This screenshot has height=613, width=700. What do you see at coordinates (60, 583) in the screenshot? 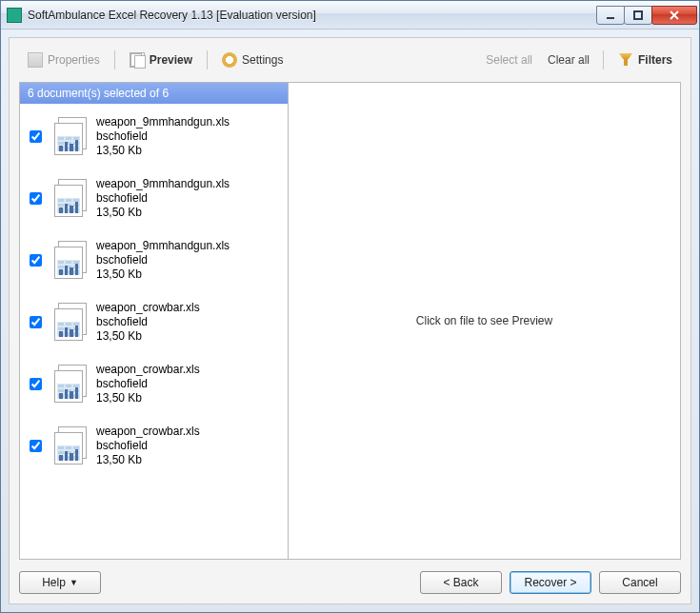
I see `help-button: Help ▼` at bounding box center [60, 583].